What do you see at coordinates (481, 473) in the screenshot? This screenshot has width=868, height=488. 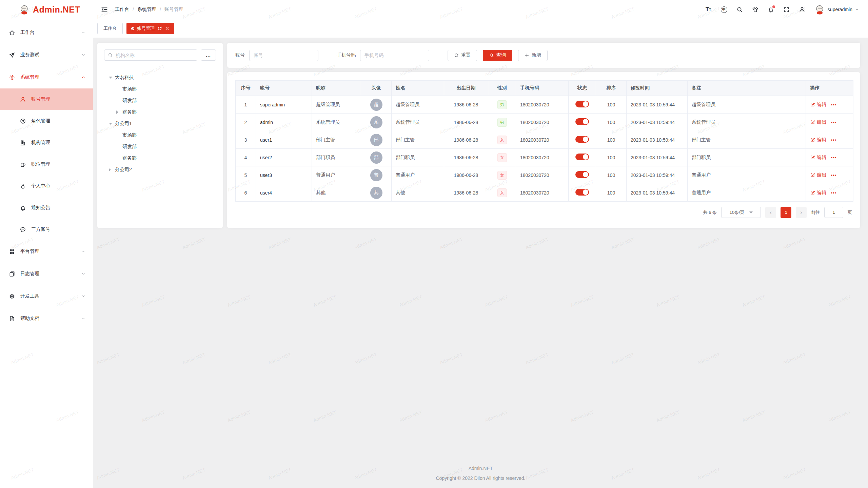 I see `footer: Admin.NET Copyright © 2022 Dilon All rig…` at bounding box center [481, 473].